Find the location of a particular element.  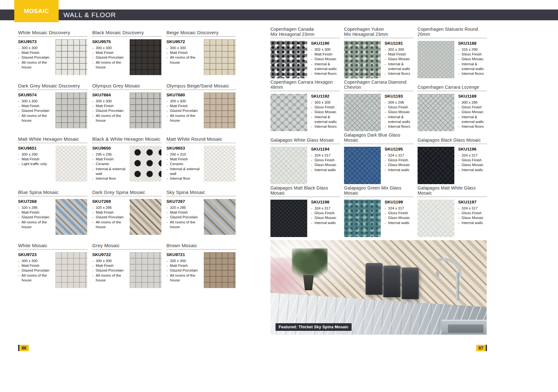

product-info: SKU7267 320 x 285Matt FinishGlazed Porce… is located at coordinates (184, 217).